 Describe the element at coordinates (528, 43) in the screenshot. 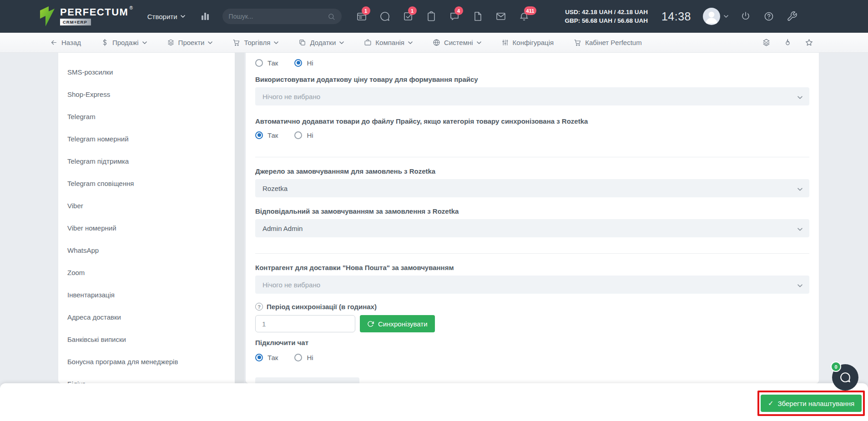

I see `nav-configuration: Конфігурація` at that location.